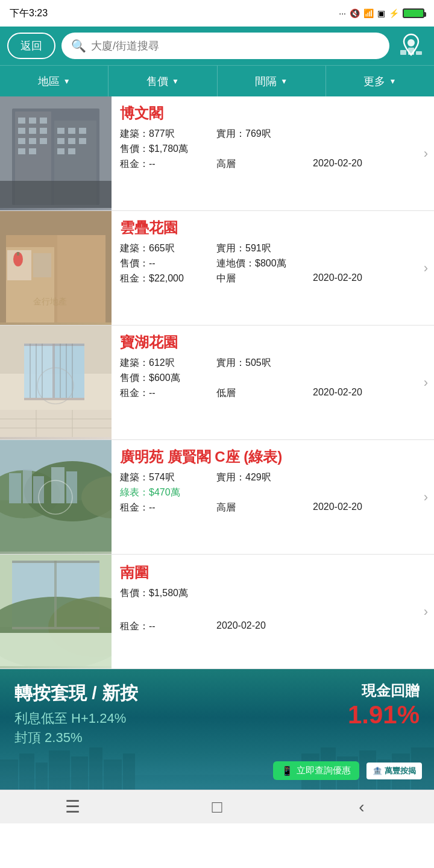 This screenshot has height=868, width=434. What do you see at coordinates (354, 13) in the screenshot?
I see `mute-icon: 🔇` at bounding box center [354, 13].